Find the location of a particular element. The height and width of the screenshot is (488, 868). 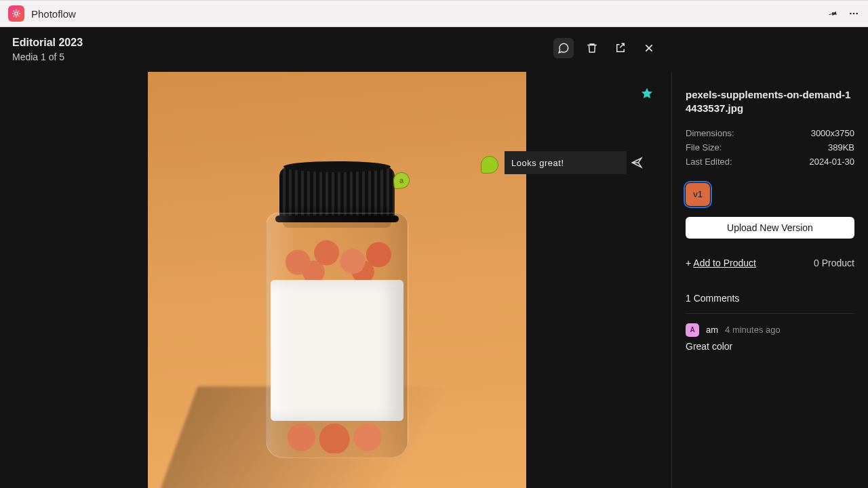

comment-body: Great color is located at coordinates (770, 346).